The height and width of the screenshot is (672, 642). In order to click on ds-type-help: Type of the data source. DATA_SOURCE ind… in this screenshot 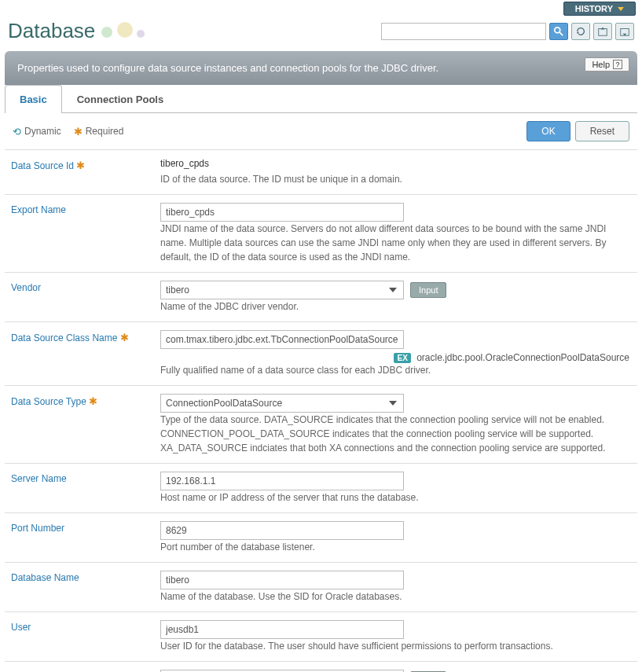, I will do `click(396, 434)`.